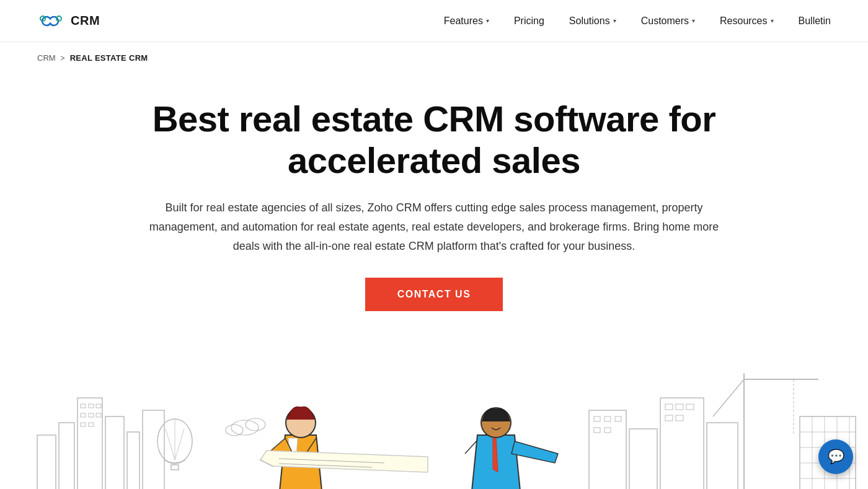 The height and width of the screenshot is (489, 868). What do you see at coordinates (746, 21) in the screenshot?
I see `nav-resources: Resources ▾` at bounding box center [746, 21].